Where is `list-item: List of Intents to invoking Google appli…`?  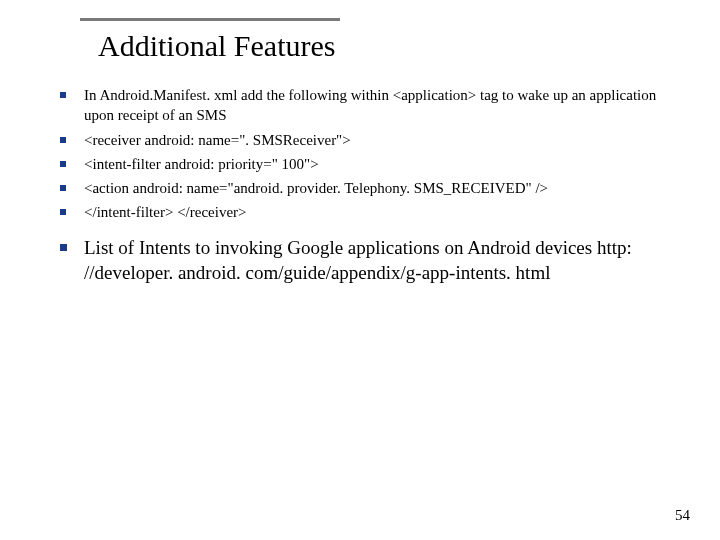
list-item: List of Intents to invoking Google appli… is located at coordinates (370, 260).